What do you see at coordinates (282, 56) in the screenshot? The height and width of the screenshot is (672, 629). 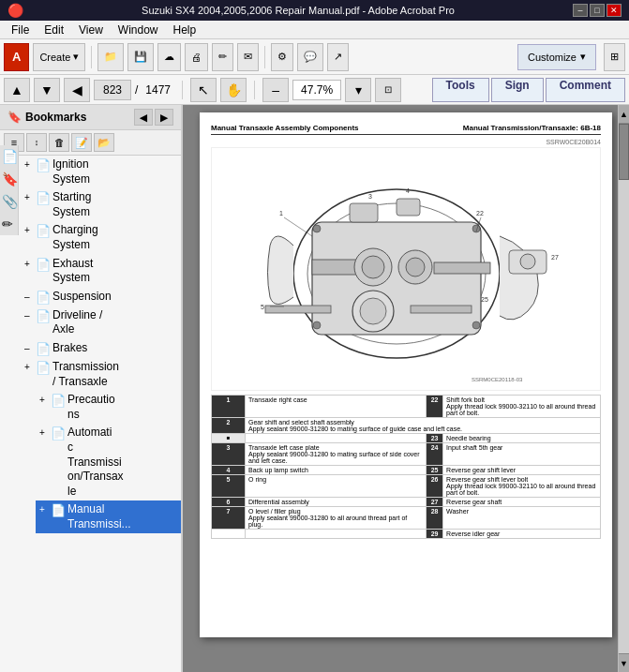 I see `gear-icon: ⚙` at bounding box center [282, 56].